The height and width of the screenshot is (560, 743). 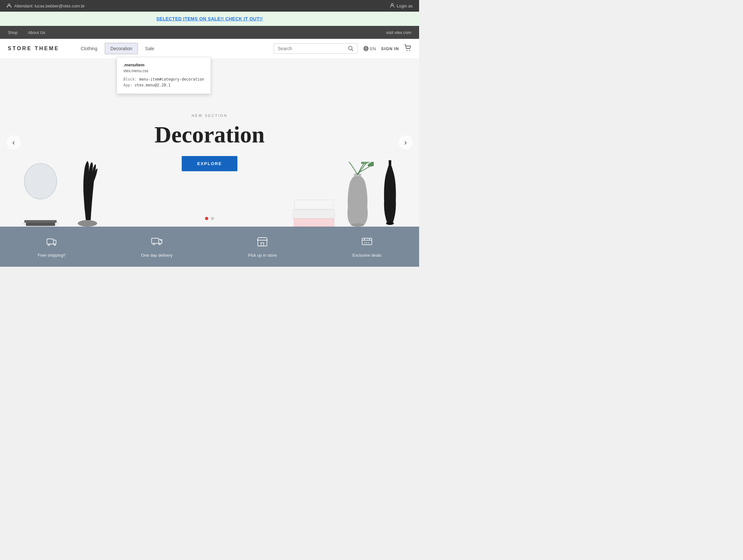 I want to click on left-objects, so click(x=60, y=191).